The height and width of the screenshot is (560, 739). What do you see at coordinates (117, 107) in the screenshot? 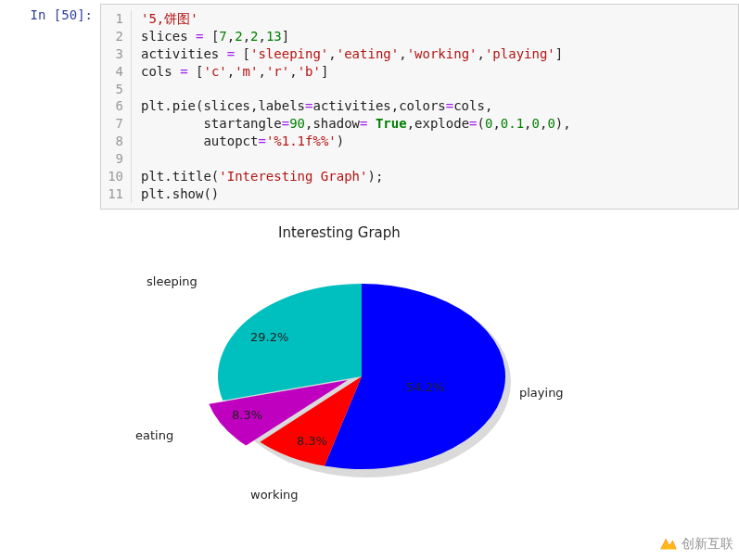
I see `line-number-gutter: 1234567891011` at bounding box center [117, 107].